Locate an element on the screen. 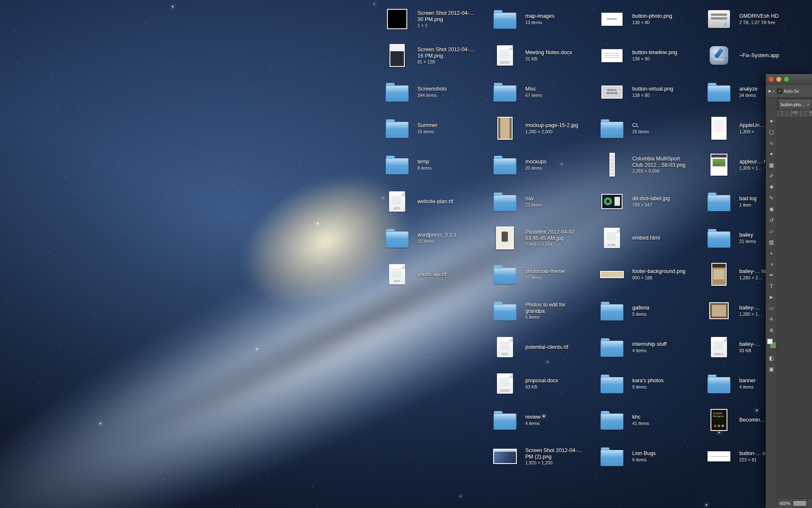  desktop-item: photocrati-theme27 items is located at coordinates (539, 274).